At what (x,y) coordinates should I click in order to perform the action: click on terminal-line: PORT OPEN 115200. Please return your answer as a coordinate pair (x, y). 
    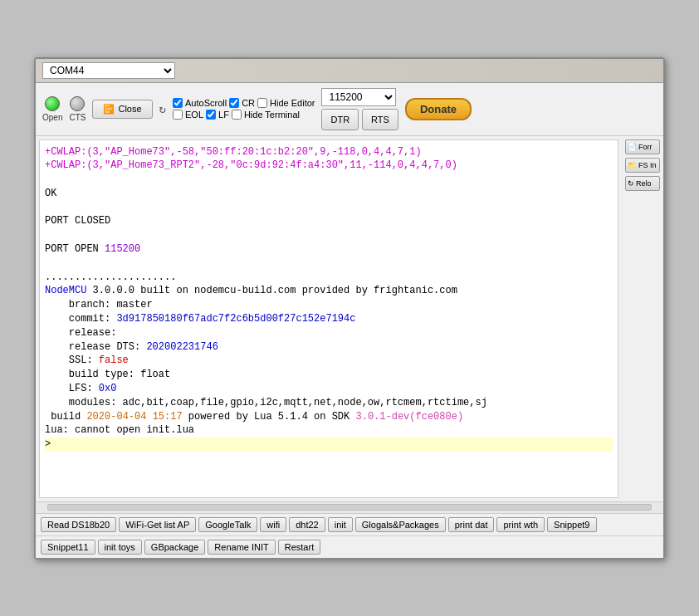
    Looking at the image, I should click on (329, 249).